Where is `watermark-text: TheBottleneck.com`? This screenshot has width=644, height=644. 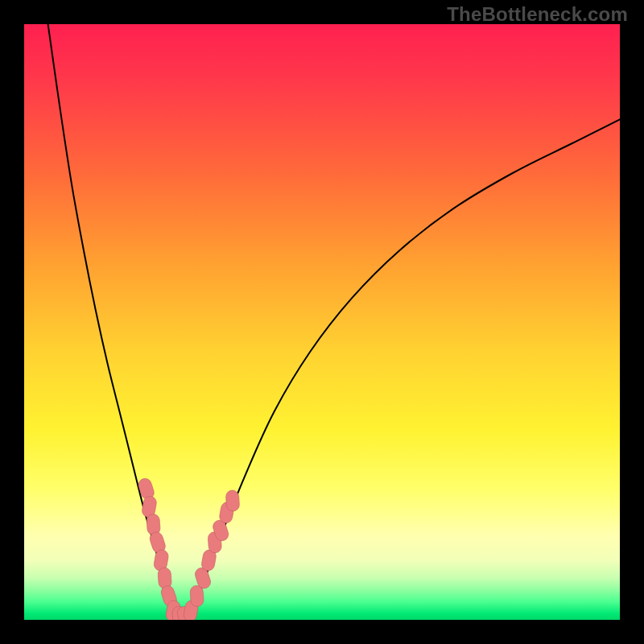
watermark-text: TheBottleneck.com is located at coordinates (538, 14).